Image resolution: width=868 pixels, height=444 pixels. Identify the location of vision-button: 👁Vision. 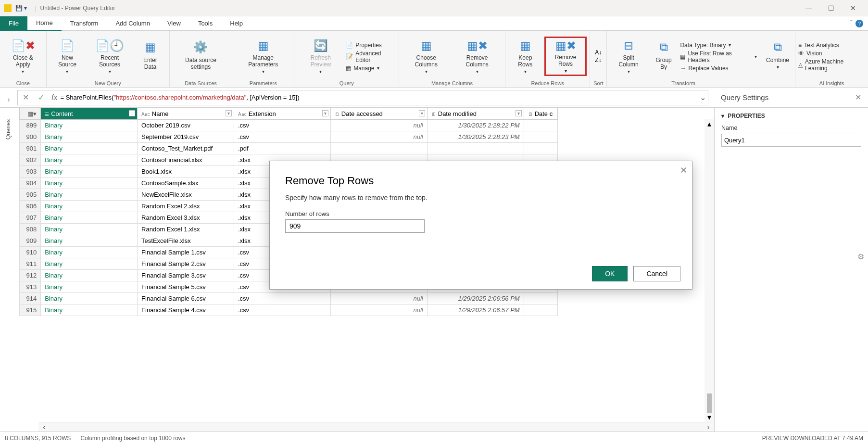
(810, 53).